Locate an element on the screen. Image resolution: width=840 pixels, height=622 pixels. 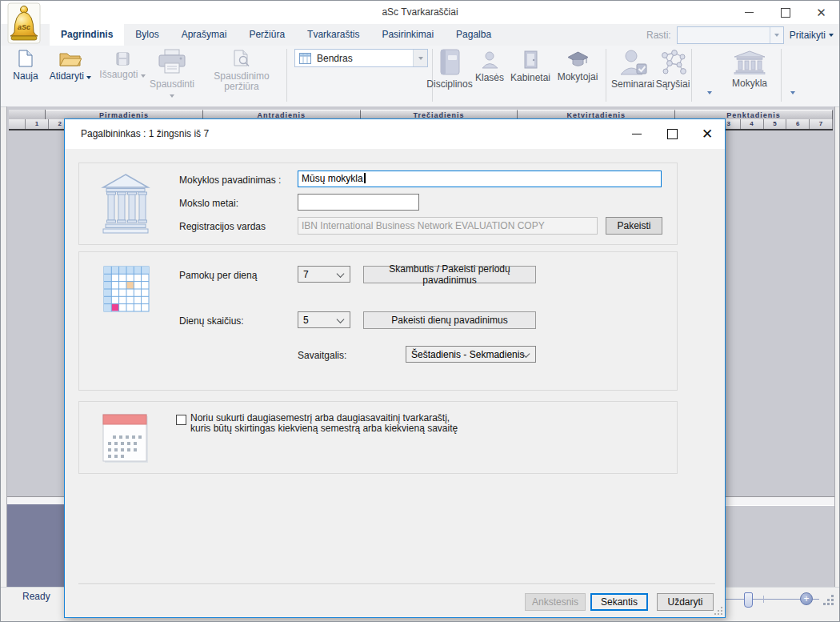
registration-name-field: IBN International Business Network EVALU… is located at coordinates (448, 226).